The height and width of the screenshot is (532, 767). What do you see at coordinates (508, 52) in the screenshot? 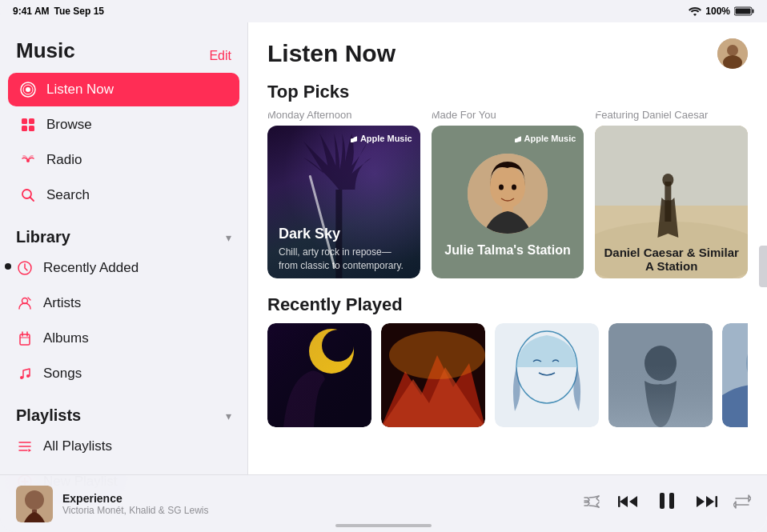
I see `main-header: Listen Now` at bounding box center [508, 52].